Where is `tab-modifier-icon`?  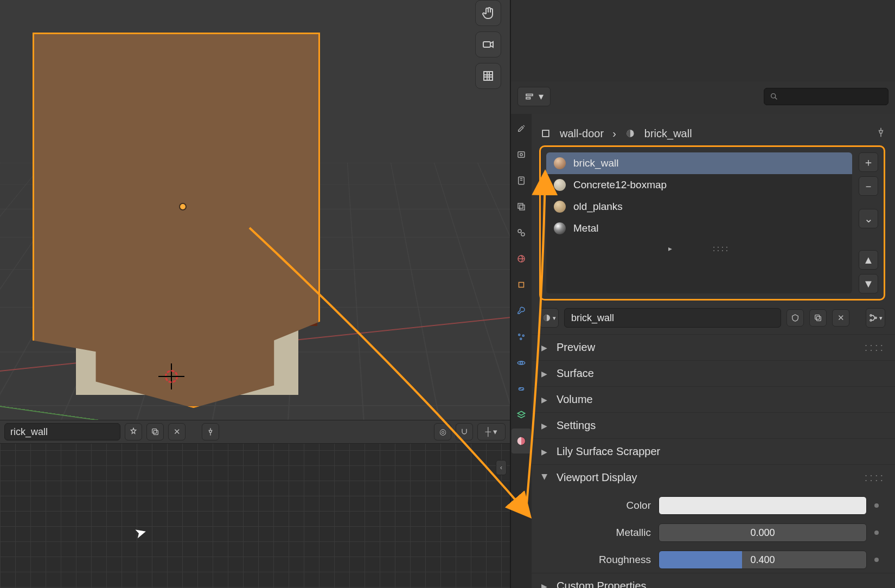
tab-modifier-icon is located at coordinates (521, 311).